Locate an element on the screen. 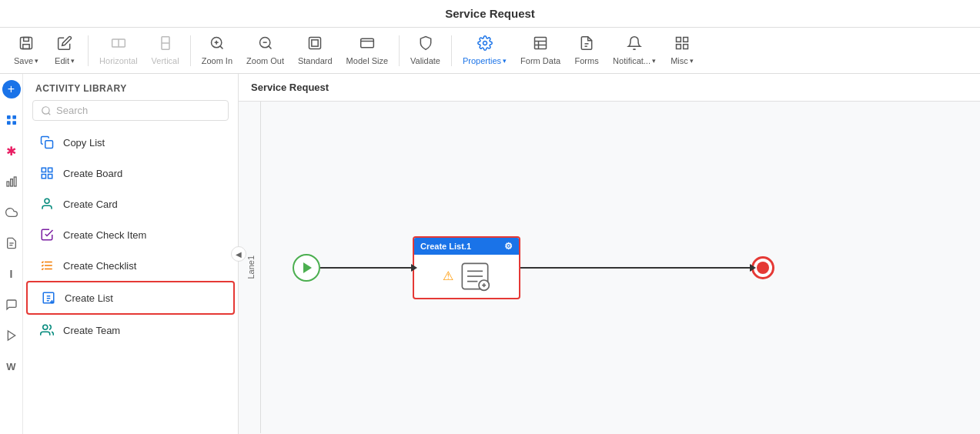 Image resolution: width=980 pixels, height=434 pixels. create-list-icon is located at coordinates (48, 298).